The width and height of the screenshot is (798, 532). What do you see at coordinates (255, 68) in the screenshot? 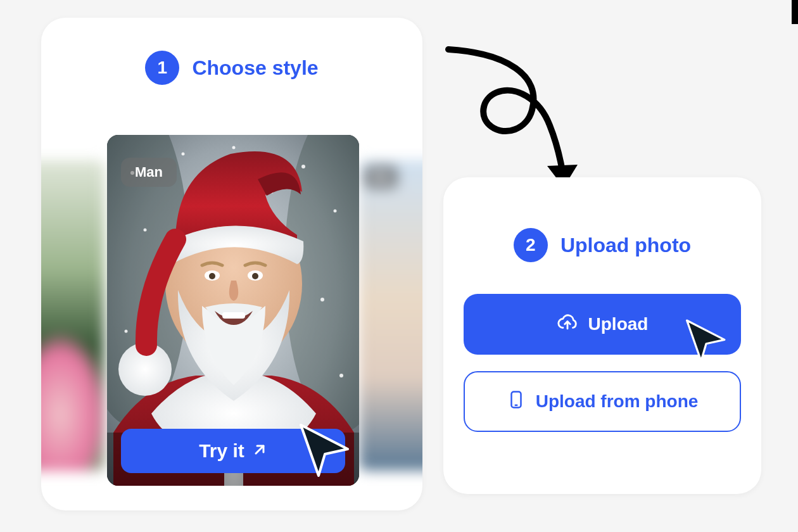
I see `step-1-title: Choose style` at bounding box center [255, 68].